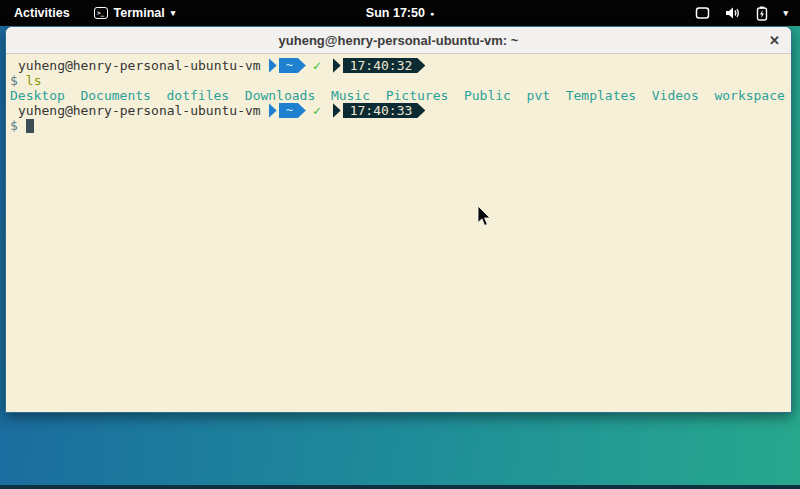 This screenshot has height=489, width=800. What do you see at coordinates (135, 13) in the screenshot?
I see `app-menu: >_ Terminal ▾` at bounding box center [135, 13].